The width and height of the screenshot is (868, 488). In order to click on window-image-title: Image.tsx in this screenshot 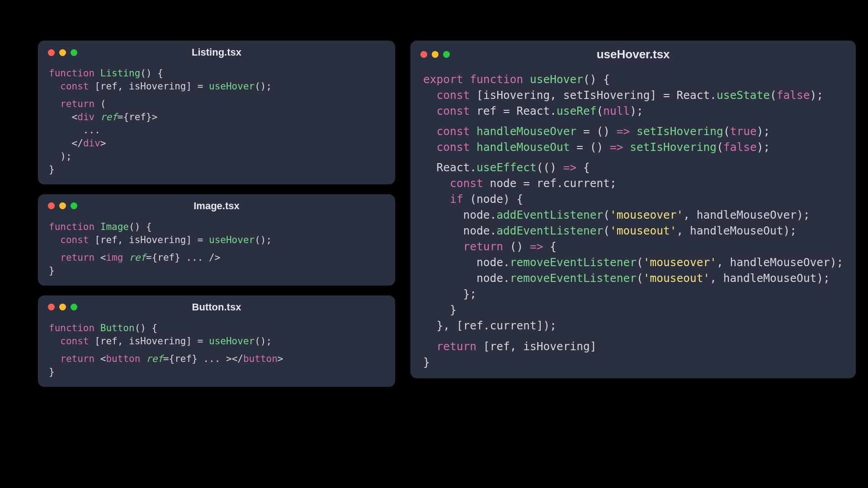, I will do `click(217, 206)`.